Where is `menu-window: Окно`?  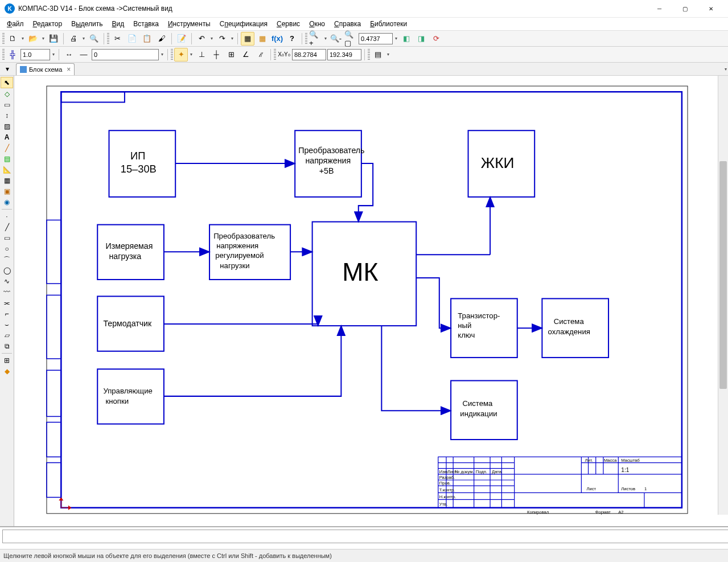 menu-window: Окно is located at coordinates (317, 24).